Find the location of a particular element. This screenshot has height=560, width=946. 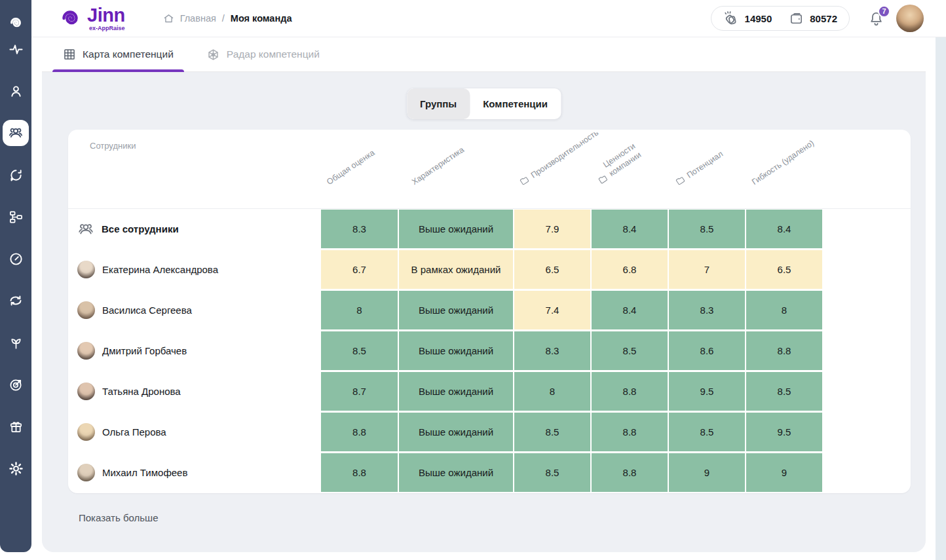

sidebar-item-rewards is located at coordinates (16, 426).